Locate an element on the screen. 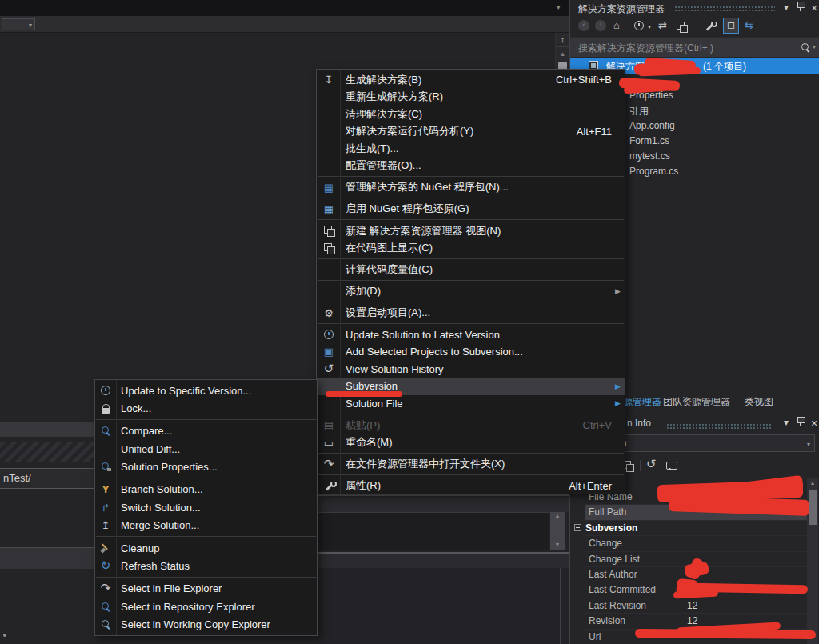  menu-item: Update Solution to Latest Version is located at coordinates (470, 335).